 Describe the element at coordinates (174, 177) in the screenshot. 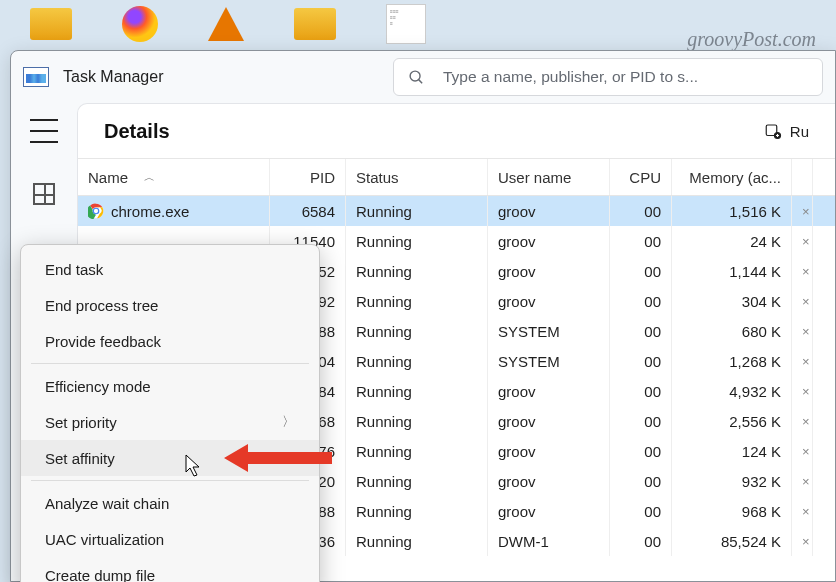

I see `col-name: Name︿` at that location.